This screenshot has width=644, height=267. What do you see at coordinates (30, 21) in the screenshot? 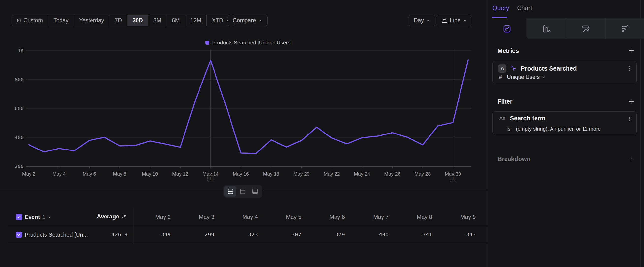
I see `date-range-custom: Custom` at bounding box center [30, 21].